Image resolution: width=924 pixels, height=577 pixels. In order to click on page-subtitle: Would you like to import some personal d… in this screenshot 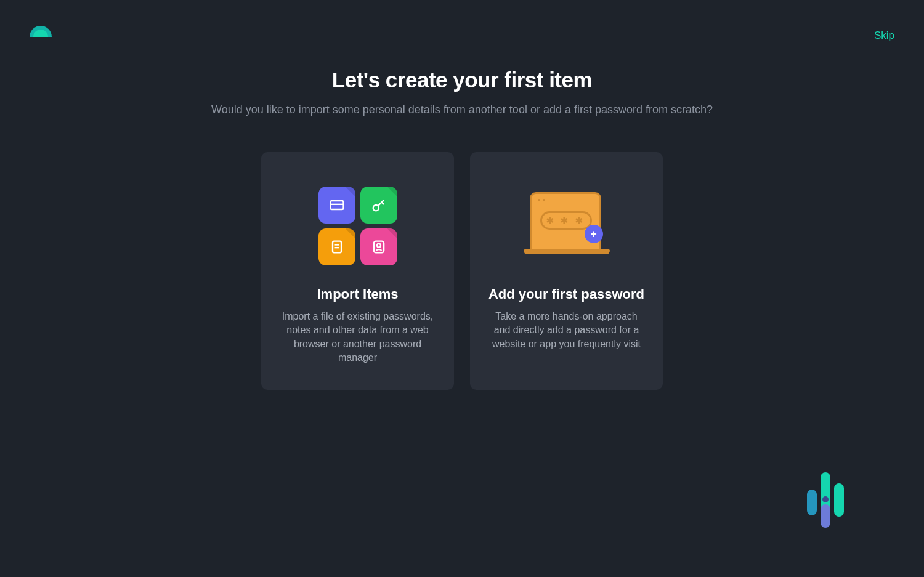, I will do `click(462, 110)`.